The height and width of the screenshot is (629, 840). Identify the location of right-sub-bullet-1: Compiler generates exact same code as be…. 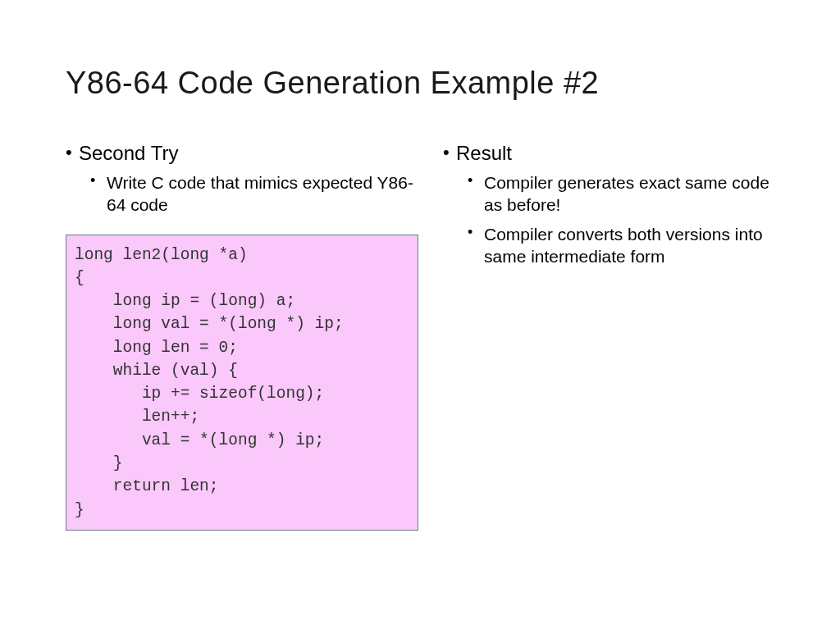
(621, 194).